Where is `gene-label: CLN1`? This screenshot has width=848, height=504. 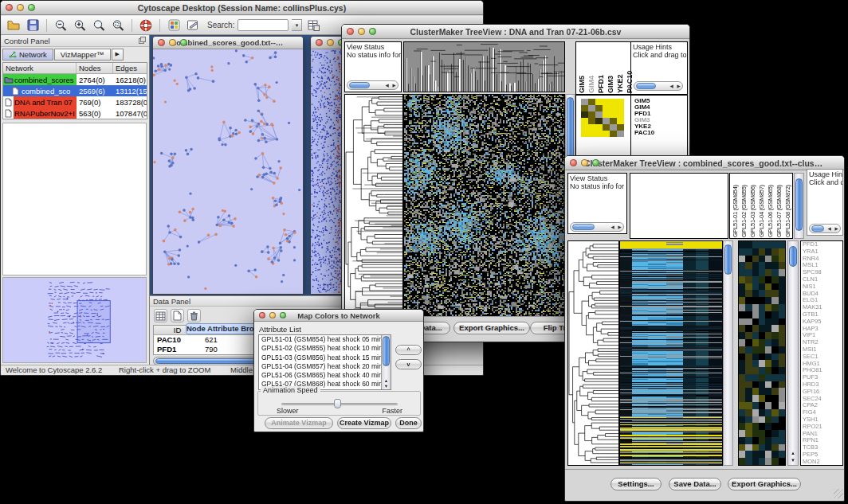
gene-label: CLN1 is located at coordinates (822, 280).